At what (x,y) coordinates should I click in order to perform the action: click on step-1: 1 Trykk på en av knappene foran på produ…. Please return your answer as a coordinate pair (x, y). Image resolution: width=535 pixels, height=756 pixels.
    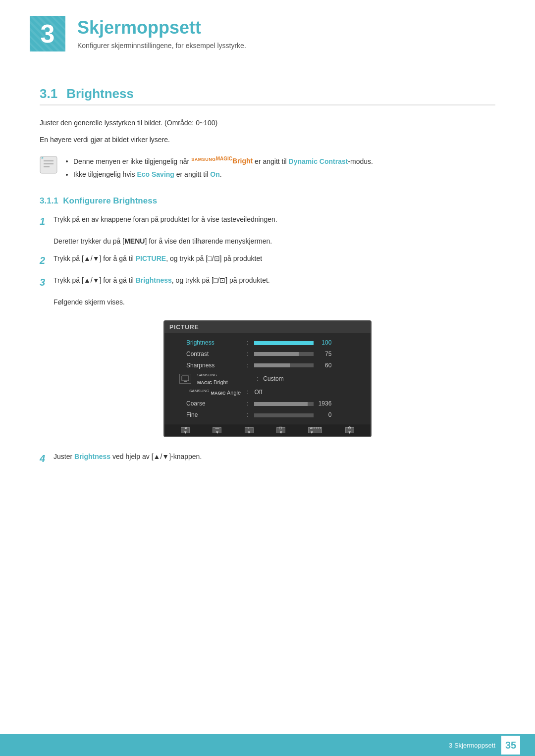
    Looking at the image, I should click on (268, 221).